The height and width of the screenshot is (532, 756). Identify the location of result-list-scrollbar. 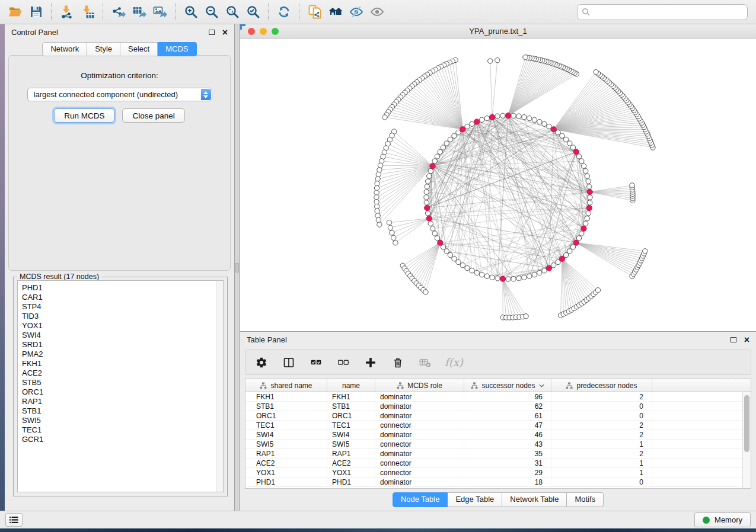
(219, 386).